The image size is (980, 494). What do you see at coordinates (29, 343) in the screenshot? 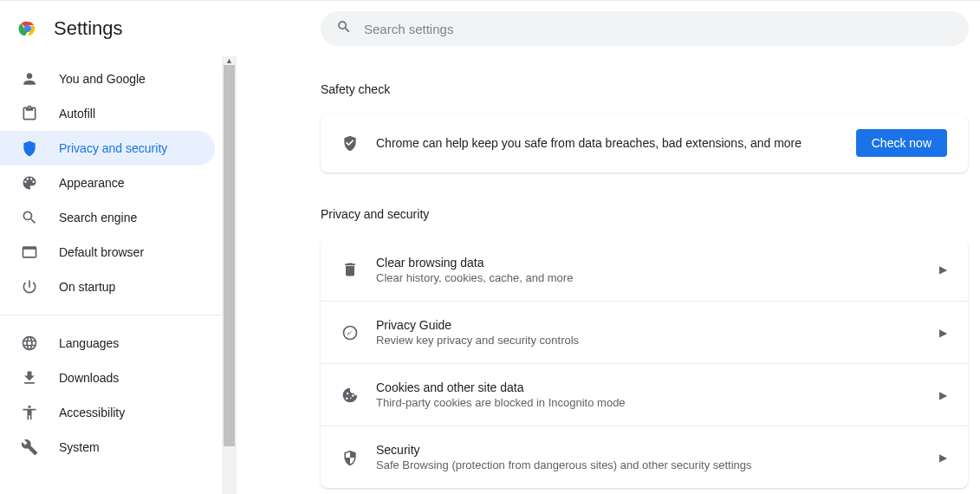
I see `globe-icon` at bounding box center [29, 343].